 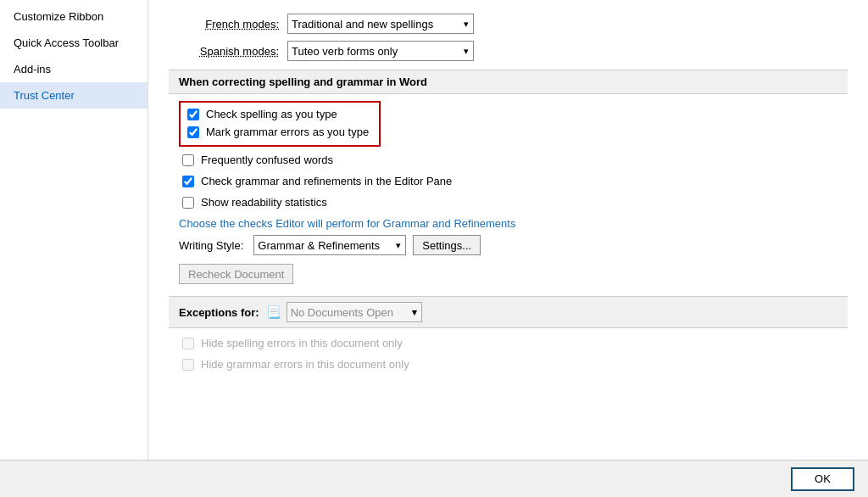 I want to click on check-spelling-row: Check spelling as you type, so click(x=278, y=114).